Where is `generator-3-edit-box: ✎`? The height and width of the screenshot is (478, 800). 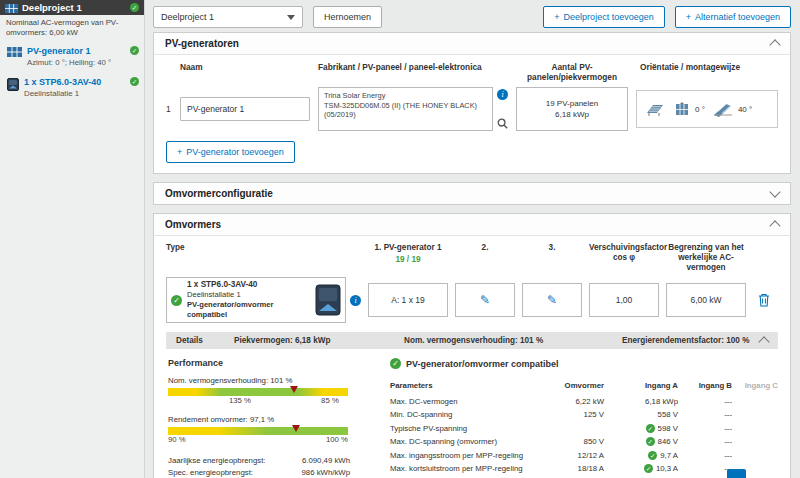
generator-3-edit-box: ✎ is located at coordinates (552, 300).